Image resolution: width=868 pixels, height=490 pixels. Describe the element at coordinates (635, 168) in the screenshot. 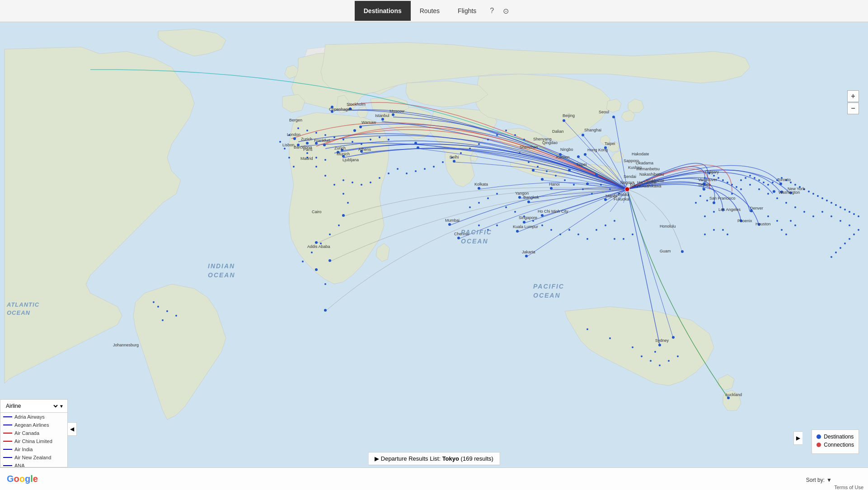

I see `svg-text: Kushiro` at that location.